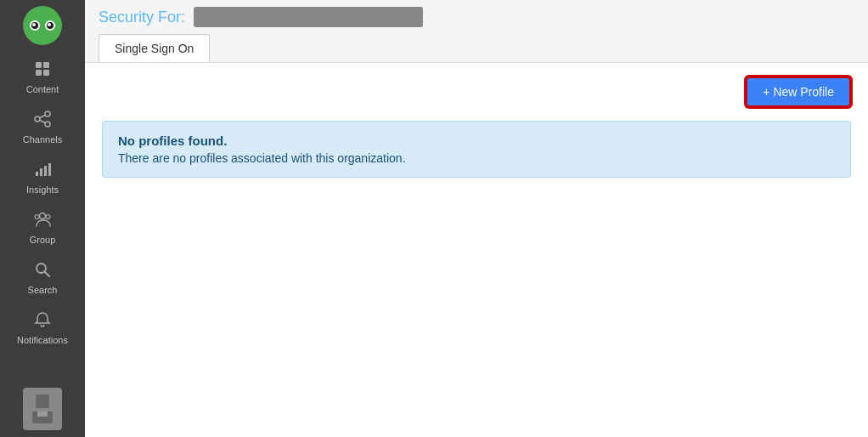 The height and width of the screenshot is (437, 868). What do you see at coordinates (50, 26) in the screenshot?
I see `logo-eye-right` at bounding box center [50, 26].